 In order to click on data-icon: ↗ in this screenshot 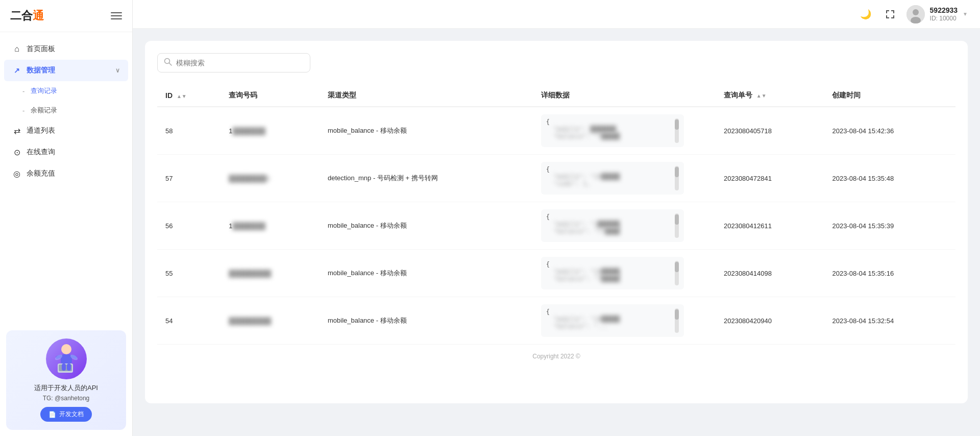, I will do `click(17, 70)`.